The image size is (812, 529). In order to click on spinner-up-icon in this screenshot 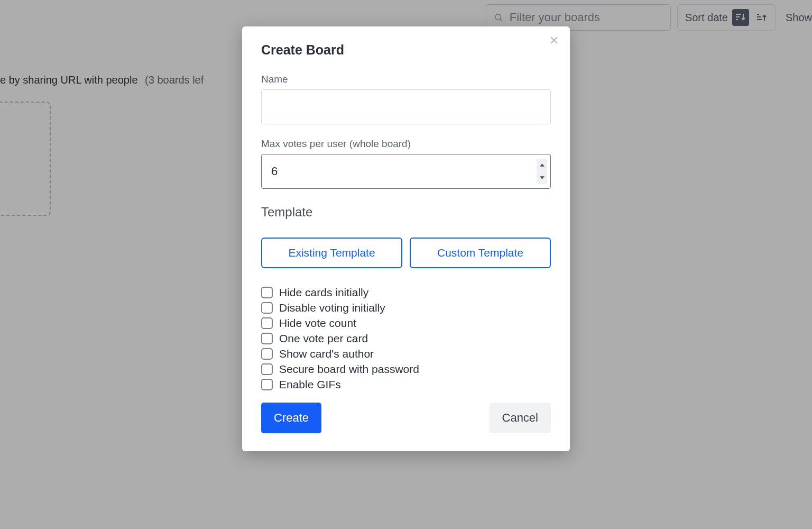, I will do `click(542, 165)`.